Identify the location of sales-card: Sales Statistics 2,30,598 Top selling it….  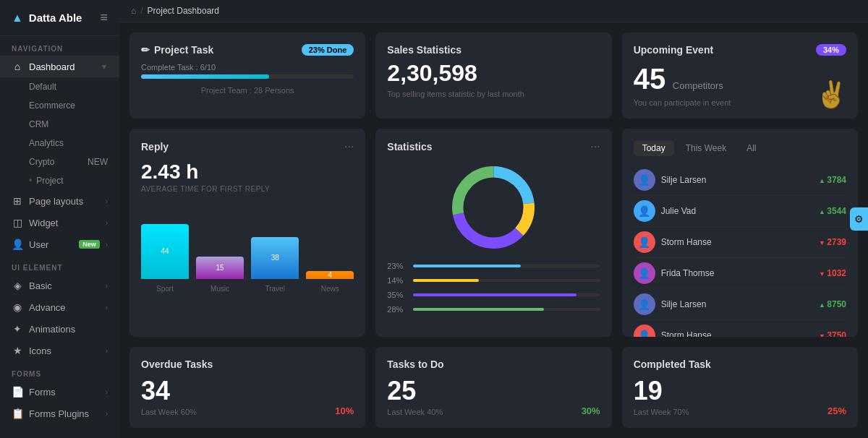
(493, 75).